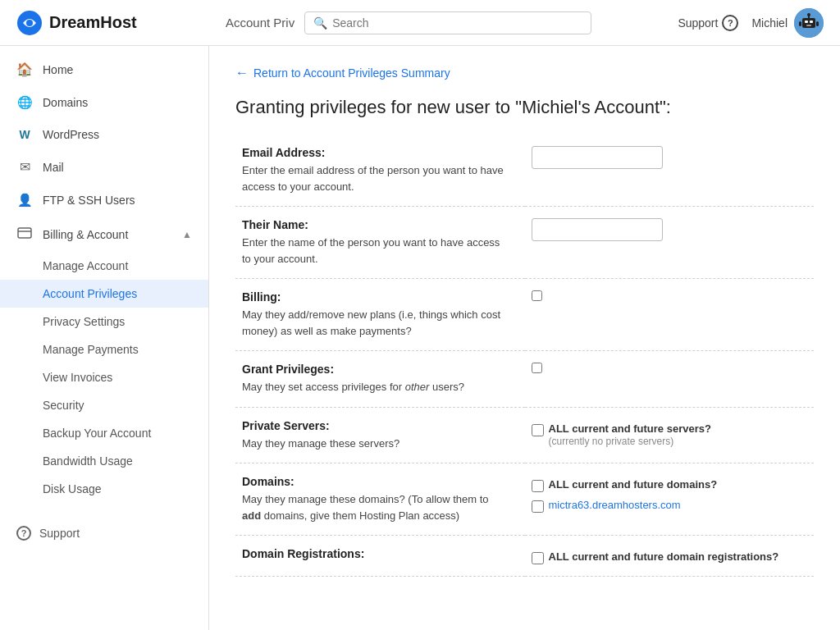  What do you see at coordinates (381, 379) in the screenshot?
I see `form-label-cell-grant: Grant Privileges: May they set access pr…` at bounding box center [381, 379].